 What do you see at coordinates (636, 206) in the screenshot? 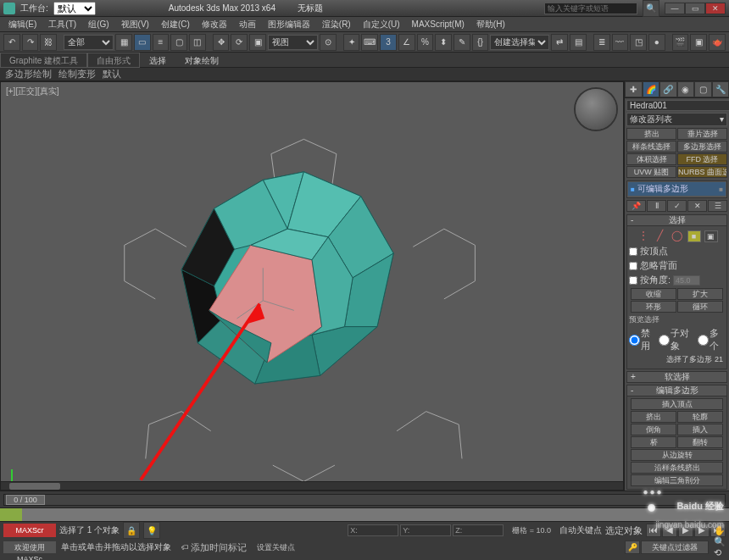
I see `stack-pin: 📌` at bounding box center [636, 206].